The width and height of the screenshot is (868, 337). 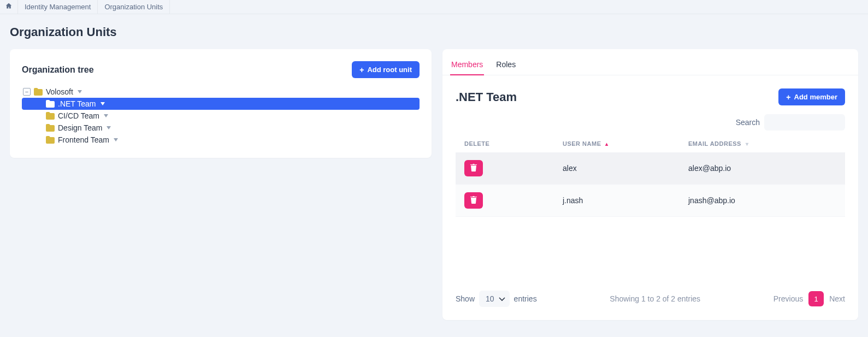 I want to click on table-row: j.nash jnash@abp.io, so click(x=650, y=201).